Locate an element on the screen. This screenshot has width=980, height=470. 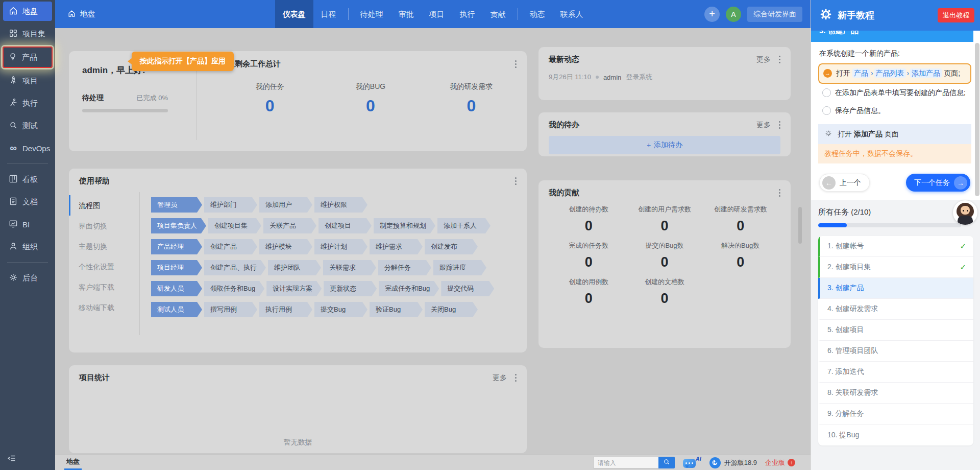
help-tab-personalize: 个性化设置 is located at coordinates (104, 267).